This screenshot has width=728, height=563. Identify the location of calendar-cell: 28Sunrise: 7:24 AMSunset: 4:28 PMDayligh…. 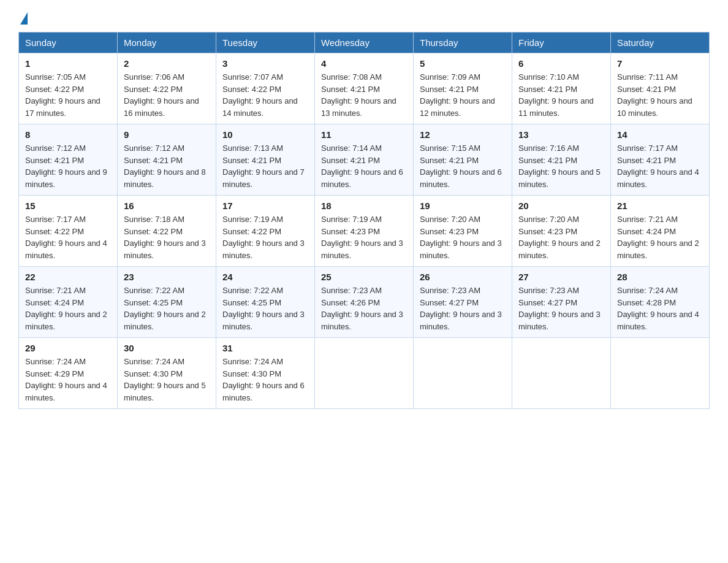
(661, 302).